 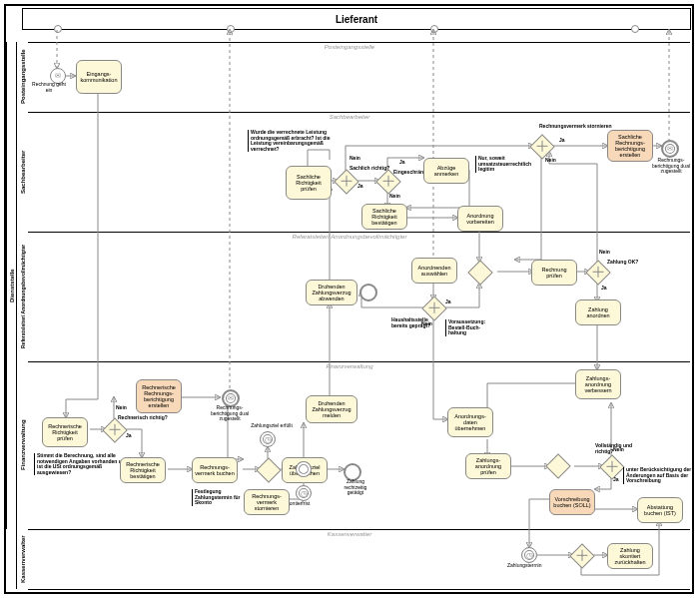 I want to click on task-rechnerische-berichtigung: Rechnerische Rechnungs- berichtigung ers…, so click(x=159, y=396).